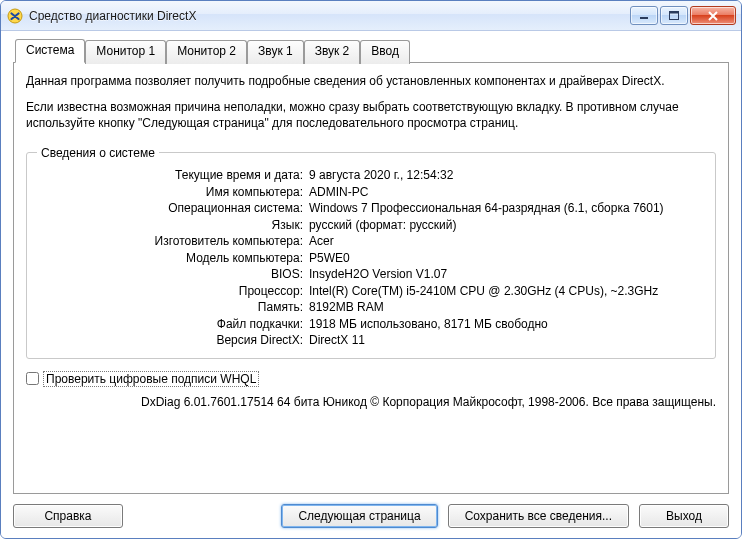 This screenshot has width=742, height=539. Describe the element at coordinates (371, 402) in the screenshot. I see `footer-info: DxDiag 6.01.7601.17514 64 бита Юникод © …` at that location.